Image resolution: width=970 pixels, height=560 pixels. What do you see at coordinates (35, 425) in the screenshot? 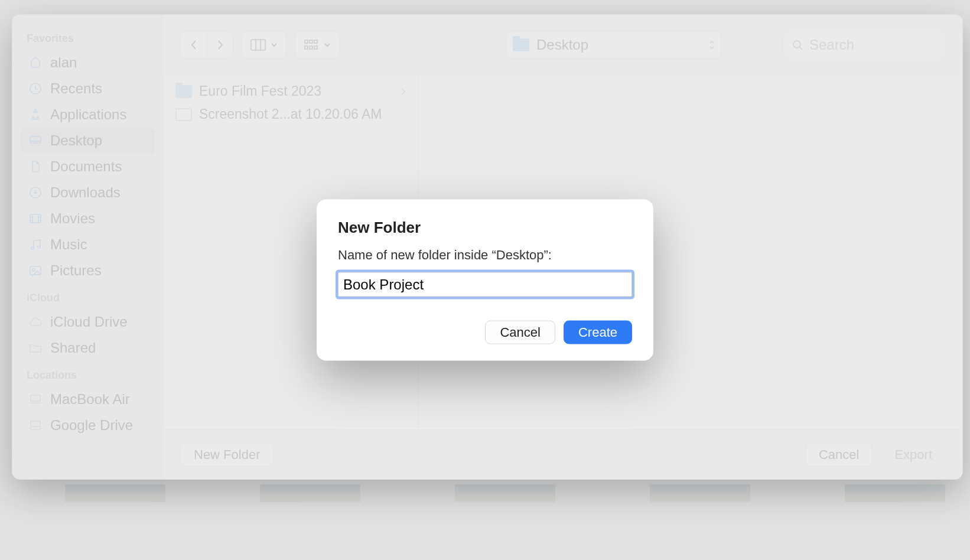
I see `disk-icon` at bounding box center [35, 425].